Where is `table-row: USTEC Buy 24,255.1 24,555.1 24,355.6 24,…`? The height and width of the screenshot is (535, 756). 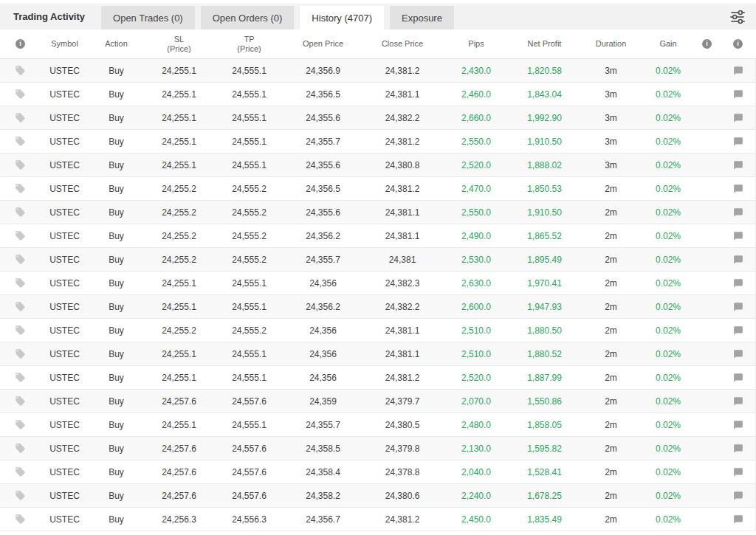
table-row: USTEC Buy 24,255.1 24,555.1 24,355.6 24,… is located at coordinates (378, 165).